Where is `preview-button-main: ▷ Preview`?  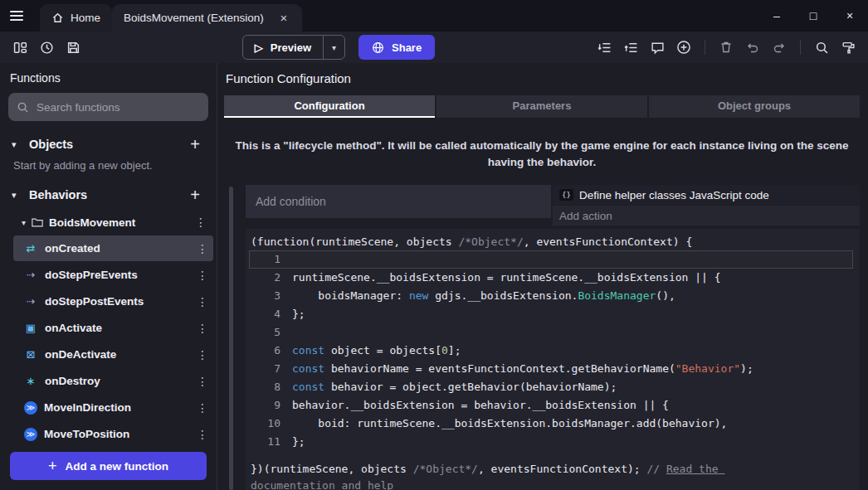 preview-button-main: ▷ Preview is located at coordinates (283, 47).